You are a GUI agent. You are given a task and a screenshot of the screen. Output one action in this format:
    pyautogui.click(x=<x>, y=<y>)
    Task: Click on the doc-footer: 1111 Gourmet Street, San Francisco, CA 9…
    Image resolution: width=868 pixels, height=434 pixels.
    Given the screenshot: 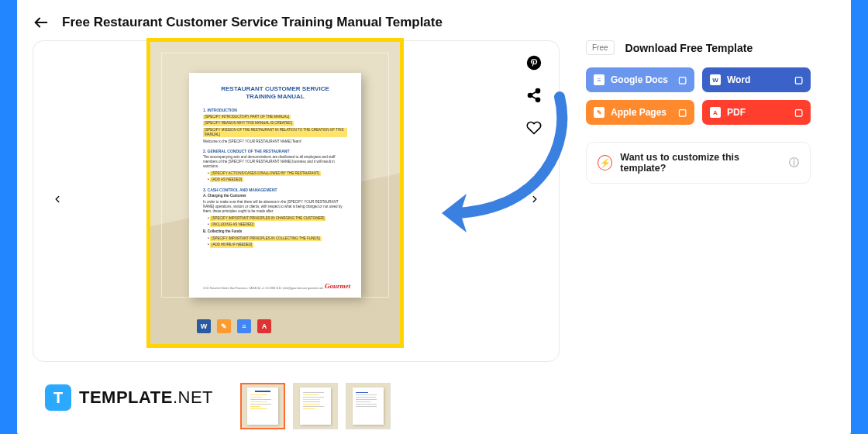 What is the action you would take?
    pyautogui.click(x=264, y=288)
    